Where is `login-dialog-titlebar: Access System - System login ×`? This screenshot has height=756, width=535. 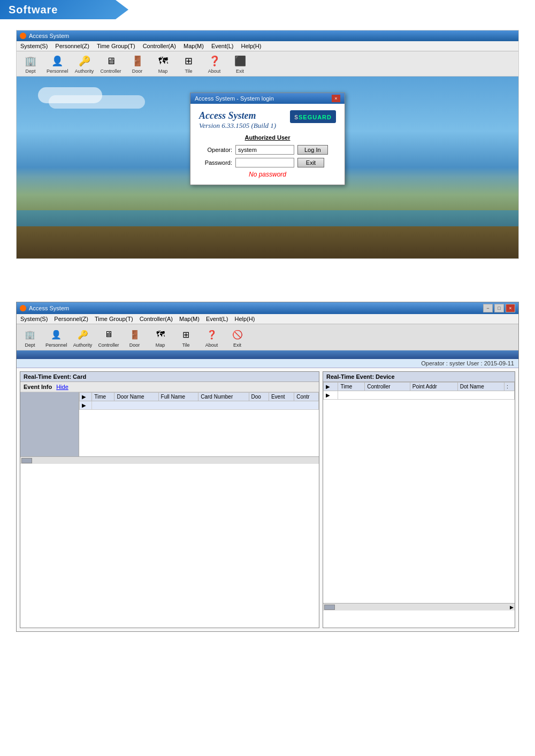 login-dialog-titlebar: Access System - System login × is located at coordinates (268, 98).